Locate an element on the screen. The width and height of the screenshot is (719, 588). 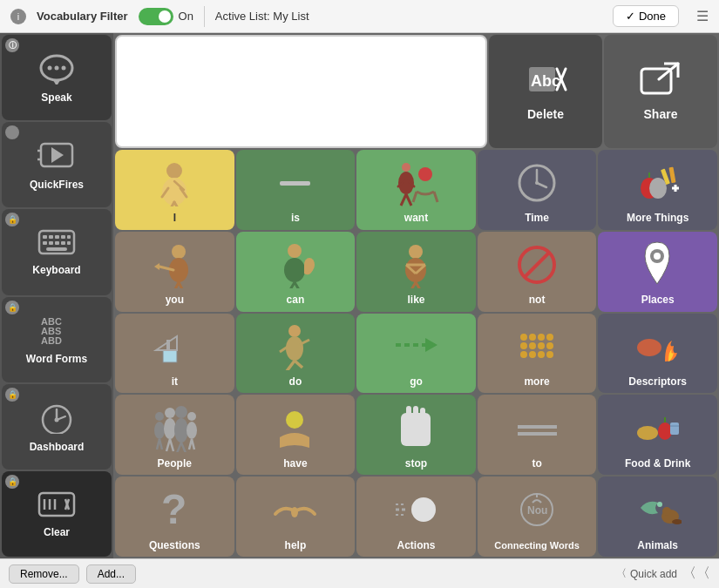
sidebar-item-quickfires: QuickFires is located at coordinates (57, 165).